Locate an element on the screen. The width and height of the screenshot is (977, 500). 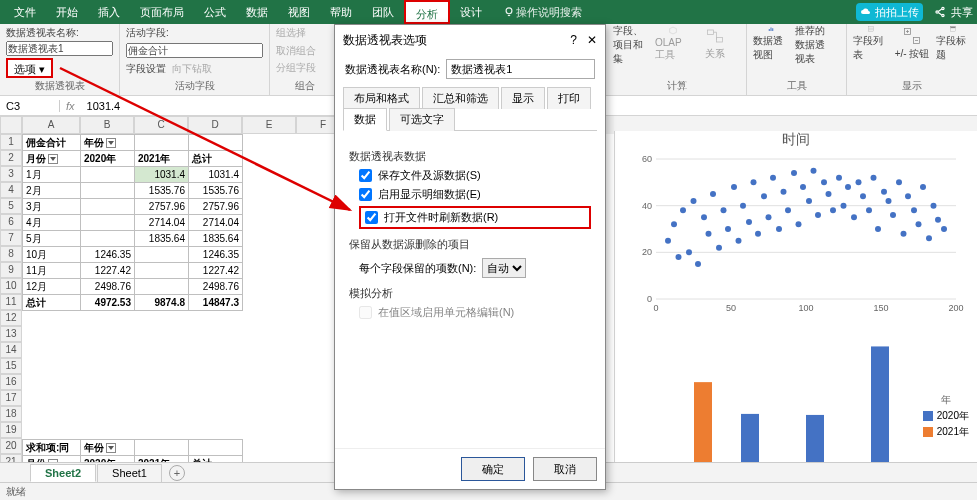
checkbox-cell-edit: 在值区域启用单元格编辑(N) is located at coordinates (475, 312).